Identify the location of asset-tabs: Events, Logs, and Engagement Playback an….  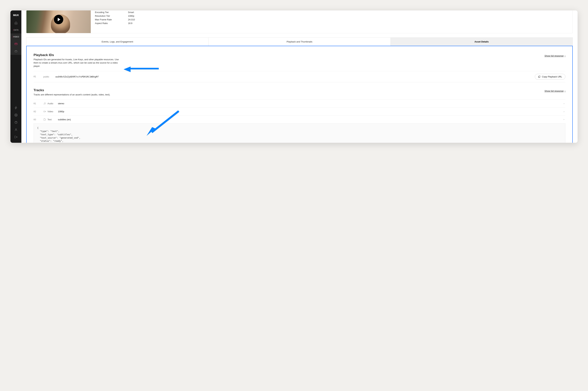
(299, 42).